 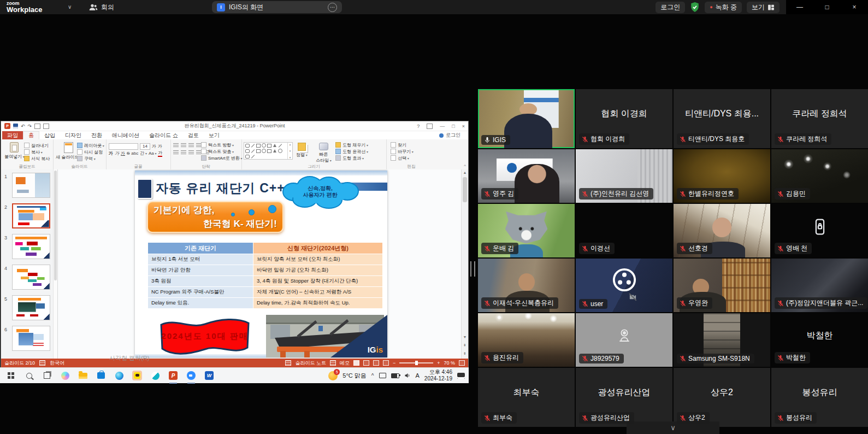 I want to click on ppt-login: 로그인, so click(x=453, y=136).